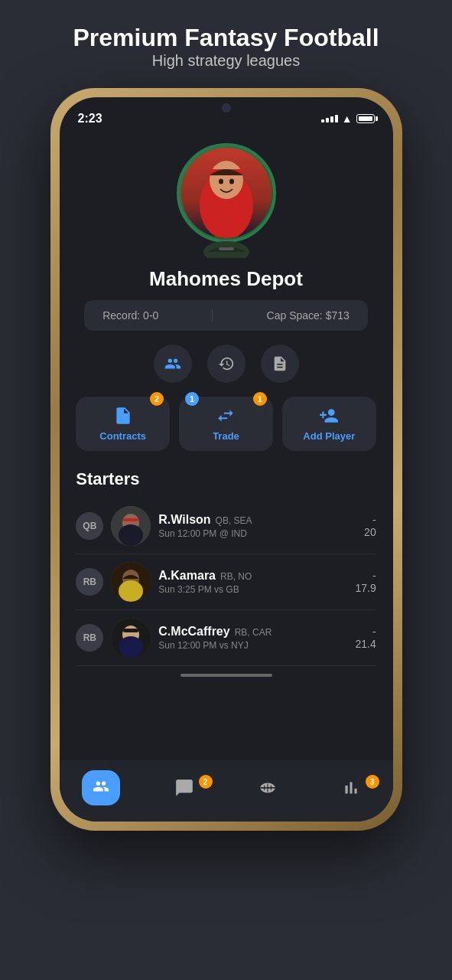 Image resolution: width=452 pixels, height=980 pixels. What do you see at coordinates (157, 399) in the screenshot?
I see `contracts-badge: 2` at bounding box center [157, 399].